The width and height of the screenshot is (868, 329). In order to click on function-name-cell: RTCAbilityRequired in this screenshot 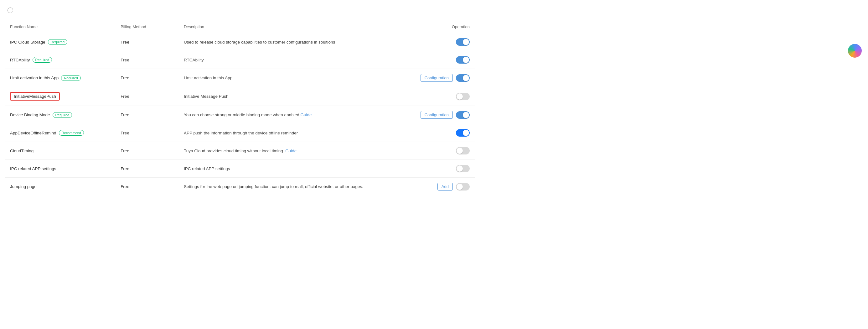, I will do `click(60, 60)`.